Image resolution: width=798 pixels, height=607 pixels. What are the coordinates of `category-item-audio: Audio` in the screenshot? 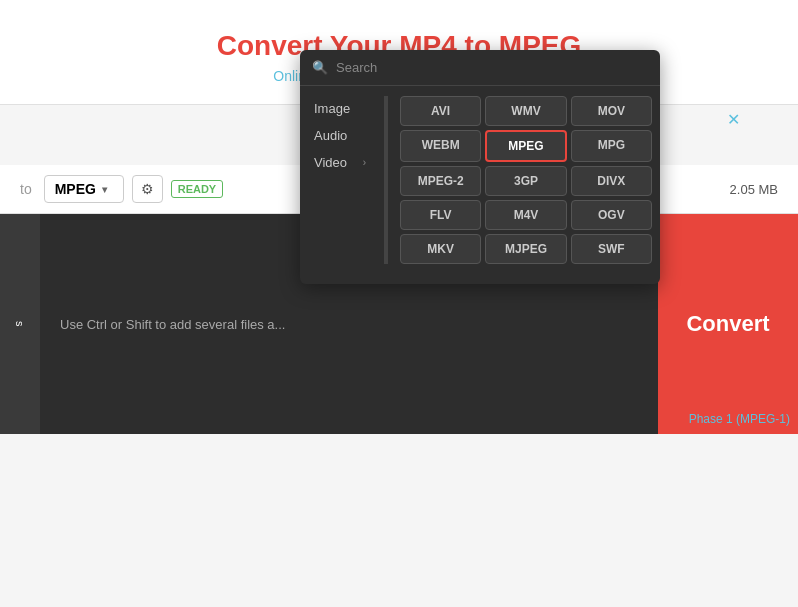 It's located at (340, 136).